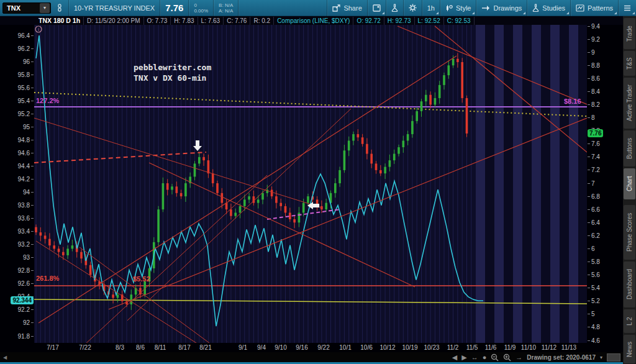 The width and height of the screenshot is (636, 364). I want to click on date-axis: 7/177/228/38/68/118/178/219/19/49/109/16…, so click(312, 348).